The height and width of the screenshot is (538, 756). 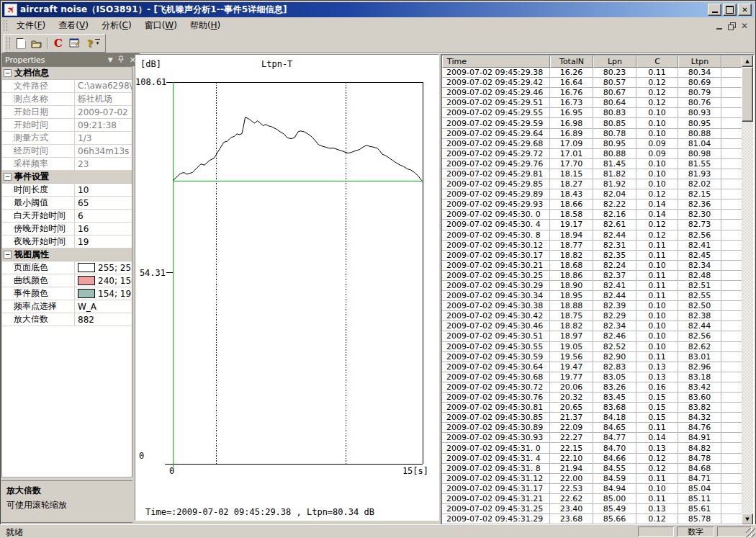 What do you see at coordinates (104, 86) in the screenshot?
I see `property-value: C:\awa6298\机场` at bounding box center [104, 86].